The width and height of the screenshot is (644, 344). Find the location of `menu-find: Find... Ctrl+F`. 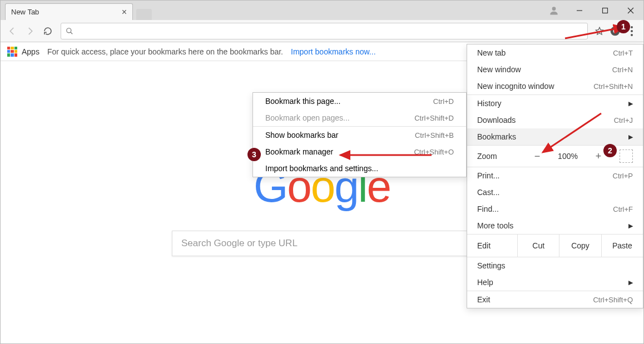

menu-find: Find... Ctrl+F is located at coordinates (555, 209).